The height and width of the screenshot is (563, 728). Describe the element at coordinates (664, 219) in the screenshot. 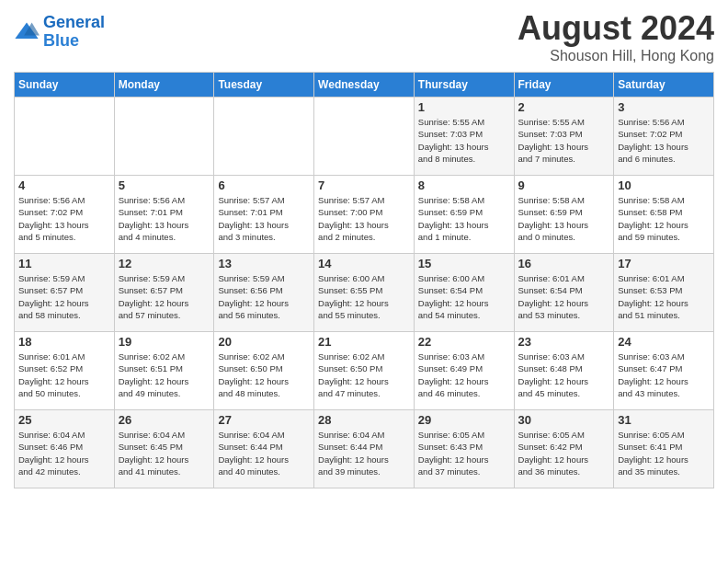

I see `day-info: Sunrise: 5:58 AM Sunset: 6:58 PM Dayligh…` at that location.